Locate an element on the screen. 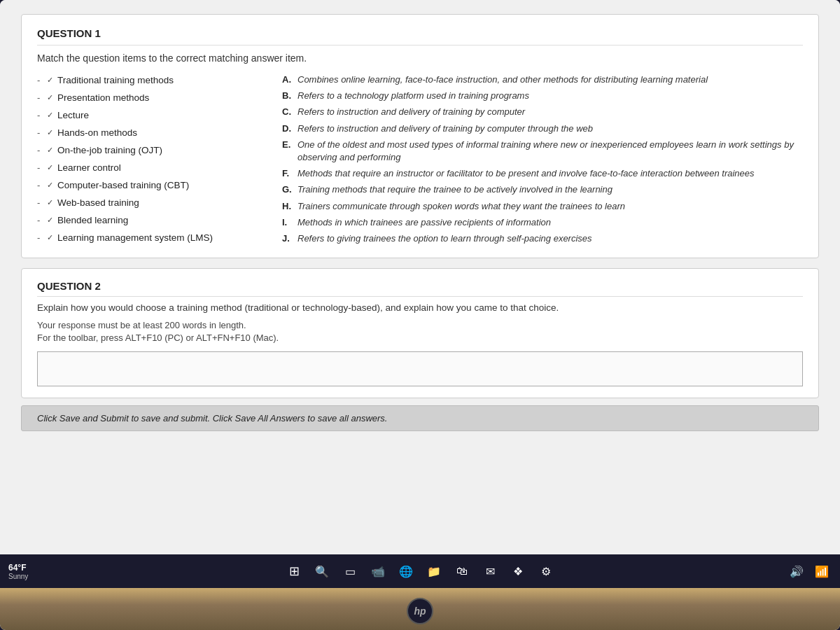 This screenshot has width=840, height=630. answer-item: B. Refers to a technology platform used … is located at coordinates (542, 96).